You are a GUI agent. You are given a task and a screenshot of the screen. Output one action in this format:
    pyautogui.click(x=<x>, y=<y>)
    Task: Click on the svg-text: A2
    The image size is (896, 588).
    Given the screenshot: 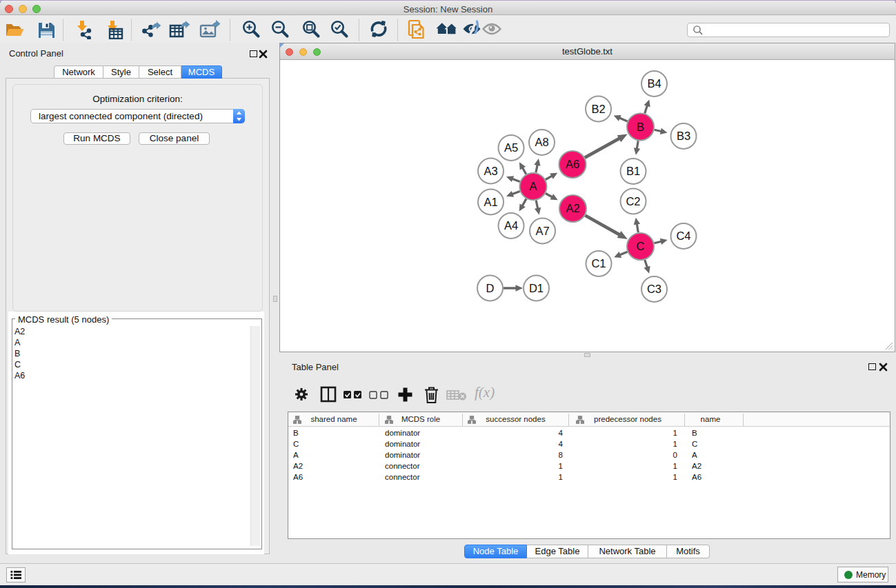 What is the action you would take?
    pyautogui.click(x=573, y=208)
    